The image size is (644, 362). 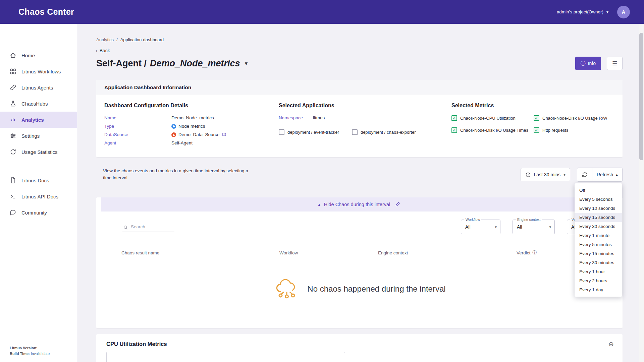 What do you see at coordinates (199, 135) in the screenshot?
I see `datasource-value-text: Demo_Data_Source` at bounding box center [199, 135].